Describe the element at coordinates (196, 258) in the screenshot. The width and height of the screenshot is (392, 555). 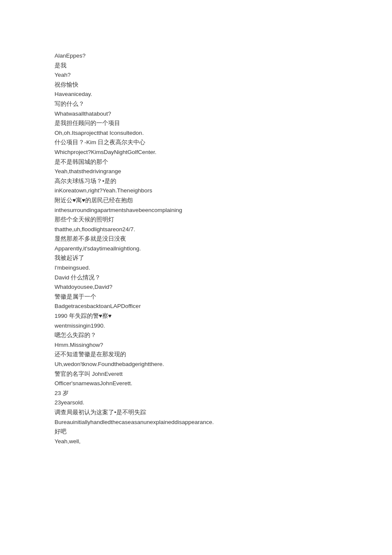
I see `subtitle-line-22: 我被起诉了` at that location.